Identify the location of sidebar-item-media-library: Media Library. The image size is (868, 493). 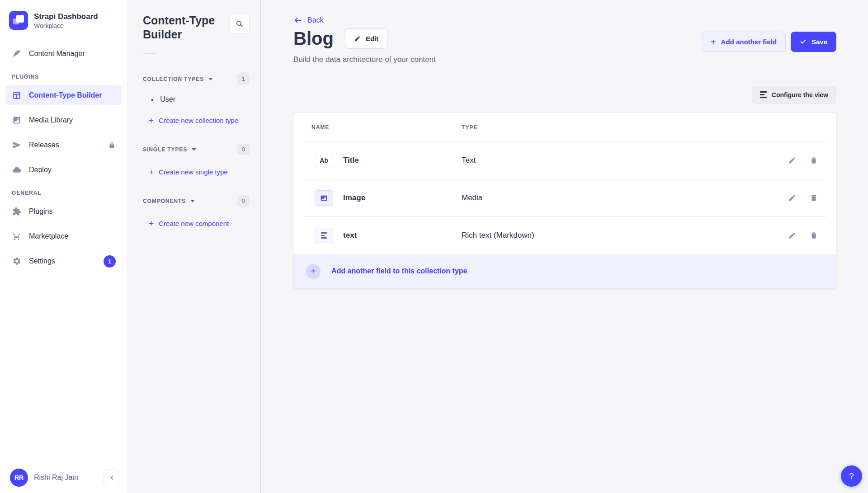
(64, 120).